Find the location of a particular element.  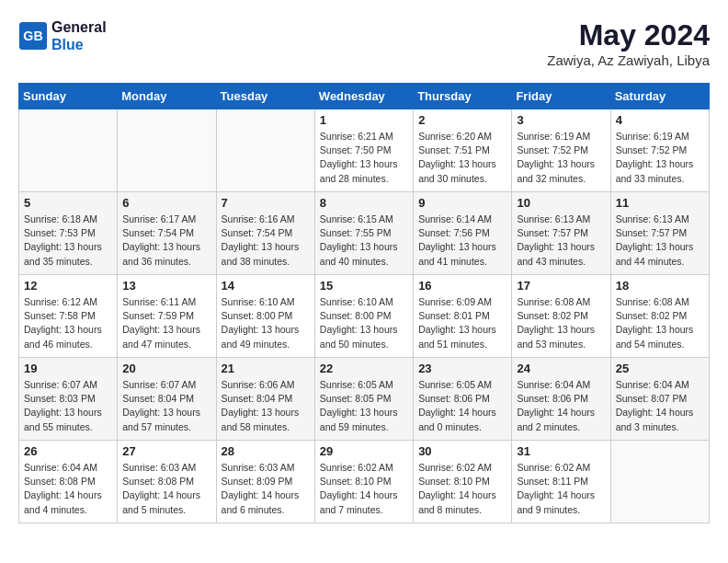

day-number: 13 is located at coordinates (166, 285).